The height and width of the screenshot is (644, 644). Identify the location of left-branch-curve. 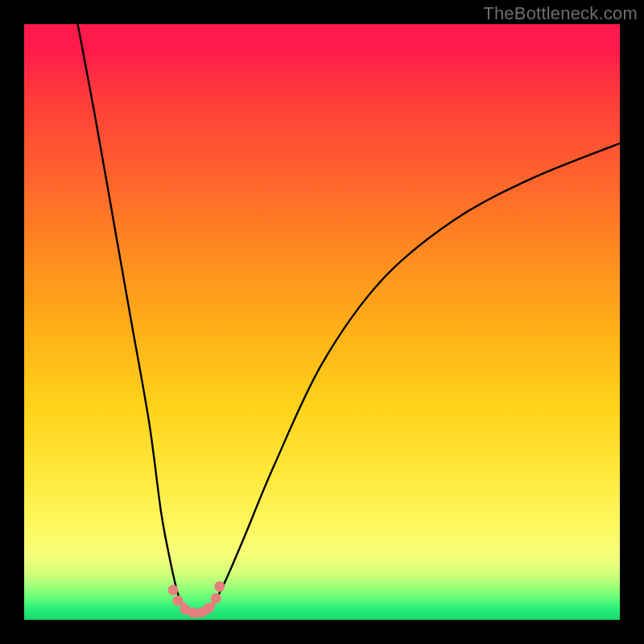
(131, 315).